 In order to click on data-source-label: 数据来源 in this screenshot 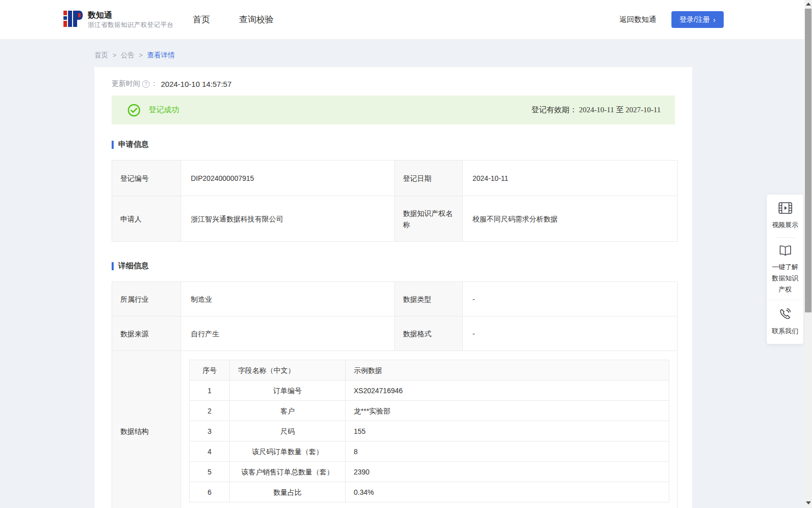, I will do `click(147, 334)`.